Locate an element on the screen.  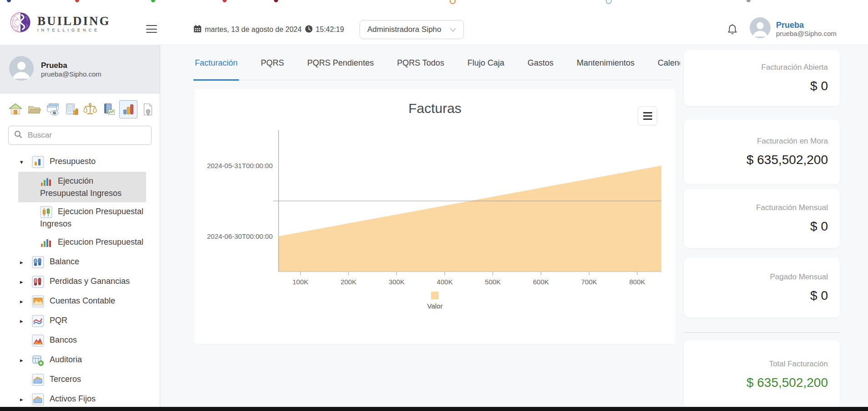
bottom-bar is located at coordinates (434, 409).